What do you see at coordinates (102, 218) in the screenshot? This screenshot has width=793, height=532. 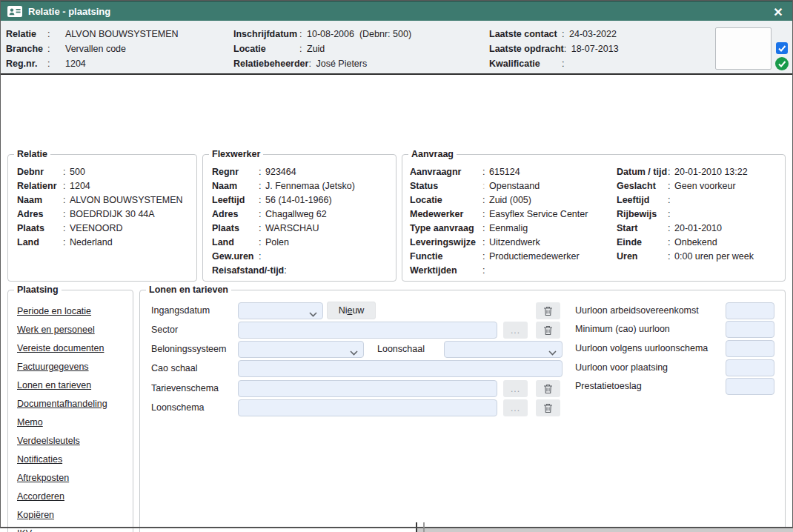 I see `relatie-groupbox: Relatie Debnr:500 Relatienr:1204 Naam:AL…` at bounding box center [102, 218].